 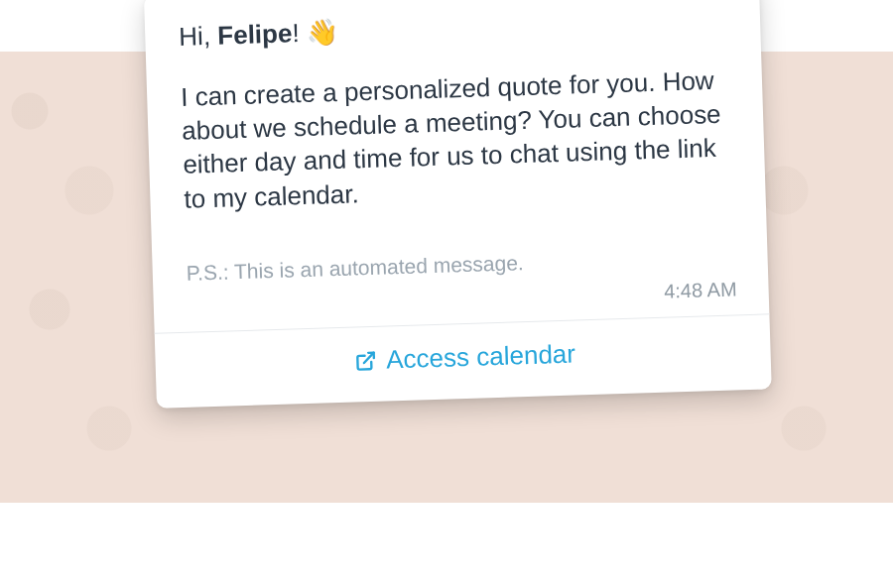 I want to click on recipient-name: Felipe, so click(x=255, y=34).